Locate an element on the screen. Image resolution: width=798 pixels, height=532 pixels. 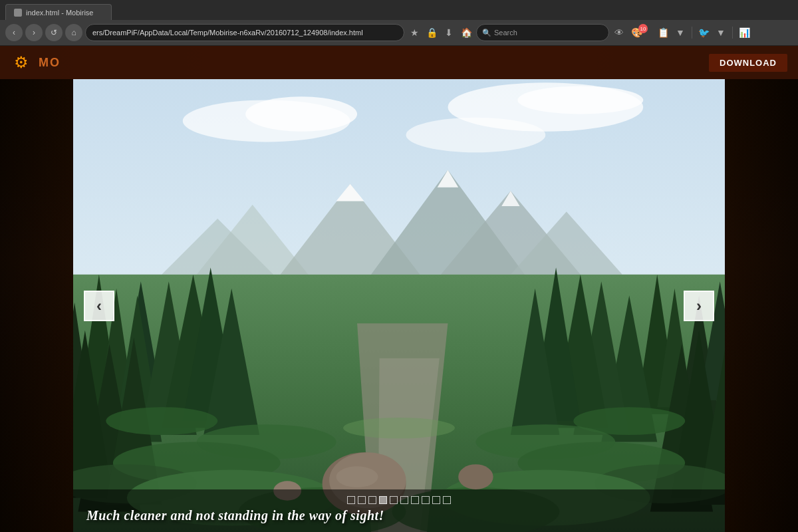
notification-badge: 10 is located at coordinates (643, 29).